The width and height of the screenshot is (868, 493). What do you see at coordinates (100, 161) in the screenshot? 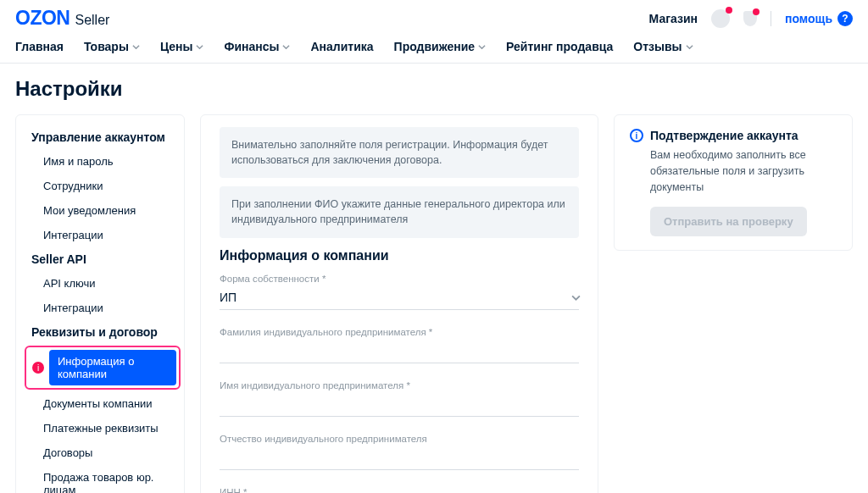
I see `sidebar-item-name-password: Имя и пароль` at bounding box center [100, 161].